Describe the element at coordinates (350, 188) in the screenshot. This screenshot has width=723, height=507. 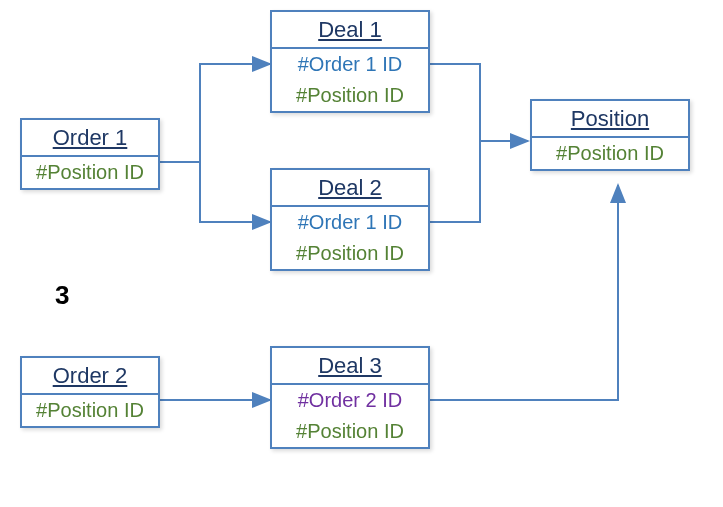
I see `box-title: Deal 2` at that location.